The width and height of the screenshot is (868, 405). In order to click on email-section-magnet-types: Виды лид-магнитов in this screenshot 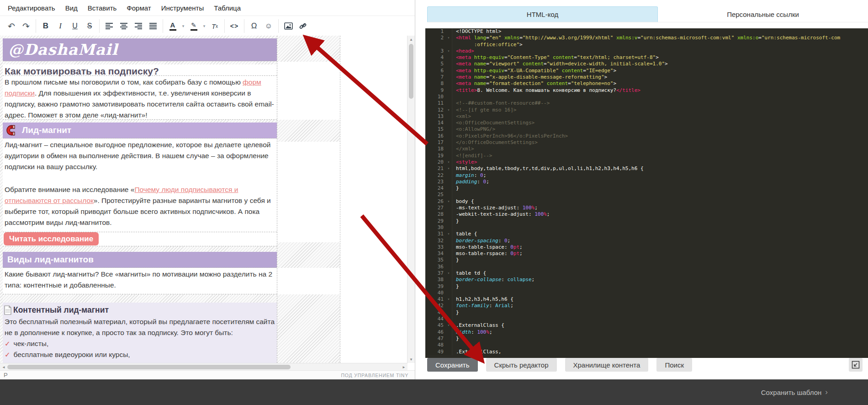, I will do `click(140, 260)`.